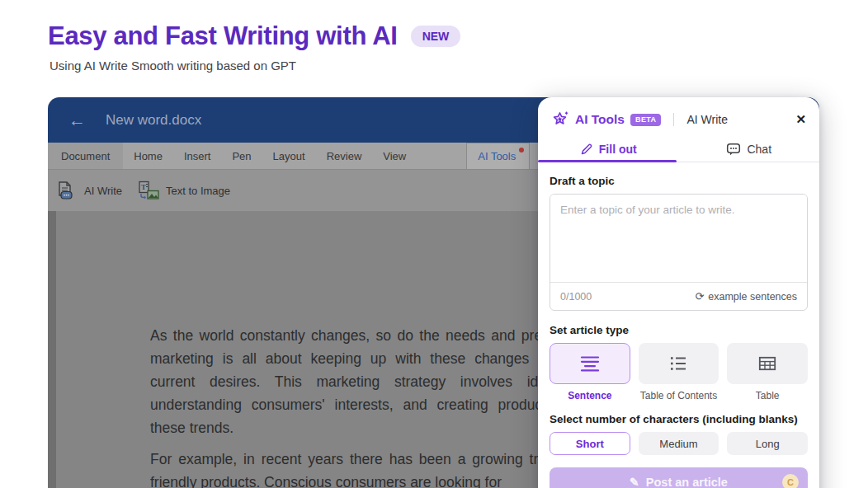 Image resolution: width=868 pixels, height=488 pixels. Describe the element at coordinates (759, 149) in the screenshot. I see `tab-chat-label: Chat` at that location.